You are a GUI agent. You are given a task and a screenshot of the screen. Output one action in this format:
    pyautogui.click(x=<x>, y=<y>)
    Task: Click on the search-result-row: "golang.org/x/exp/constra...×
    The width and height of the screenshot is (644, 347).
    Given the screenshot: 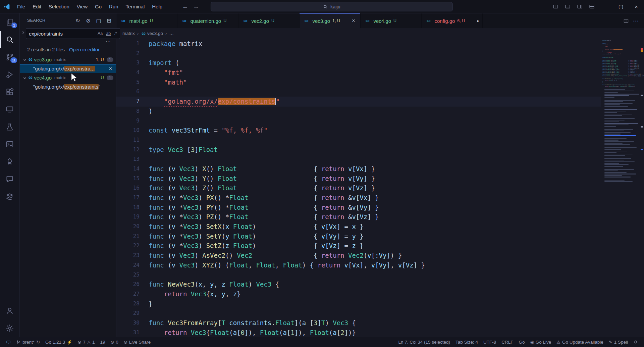 What is the action you would take?
    pyautogui.click(x=68, y=68)
    